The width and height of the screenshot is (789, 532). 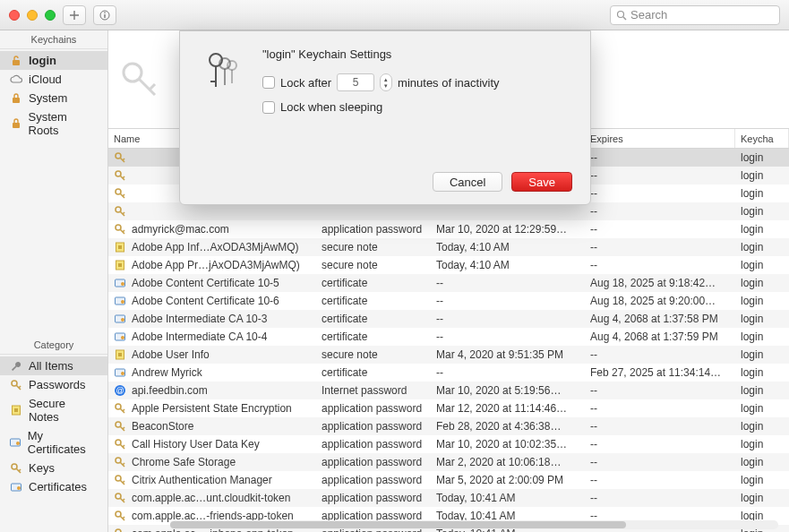 I want to click on scrollbar-thumb, so click(x=398, y=525).